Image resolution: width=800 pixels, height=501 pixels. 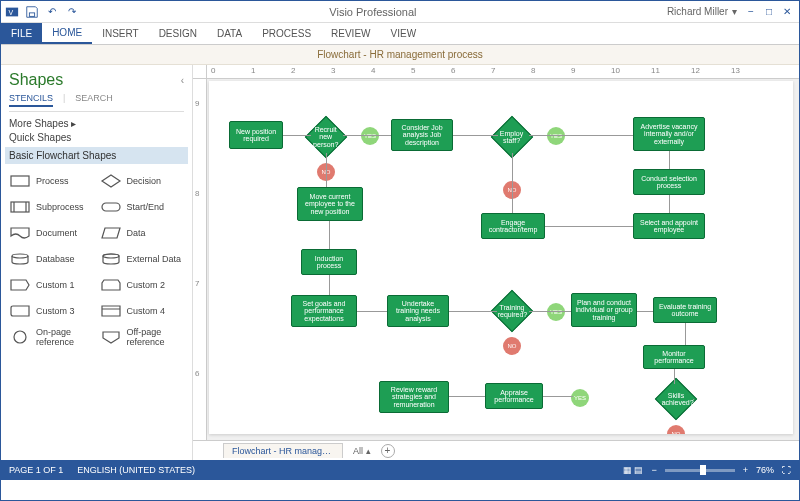 I want to click on undo-icon: ↶, so click(x=52, y=12).